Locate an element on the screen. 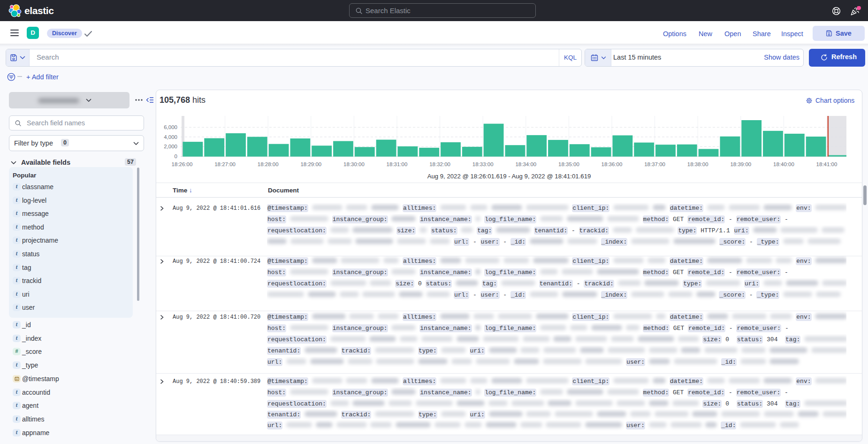 This screenshot has height=444, width=868. svg-text: 18:30:00 is located at coordinates (354, 164).